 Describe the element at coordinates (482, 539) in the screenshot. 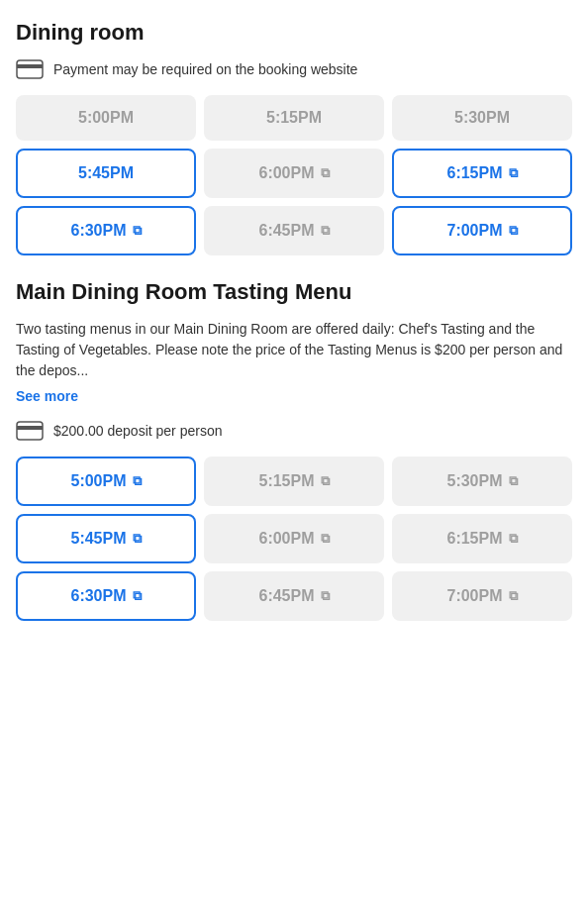

I see `tasting-time-slot-615pm: 6:15PM ⧉` at that location.